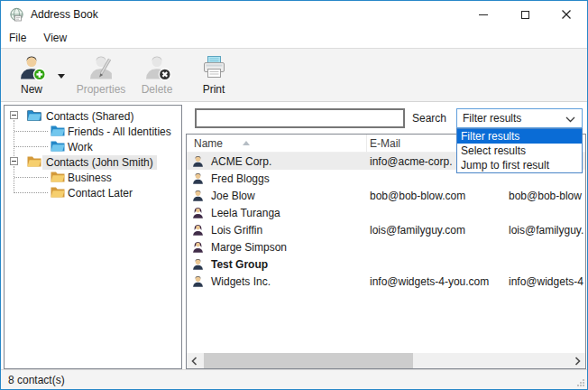  I want to click on dropdown-option-jump-to-first-result: Jump to first result, so click(519, 165).